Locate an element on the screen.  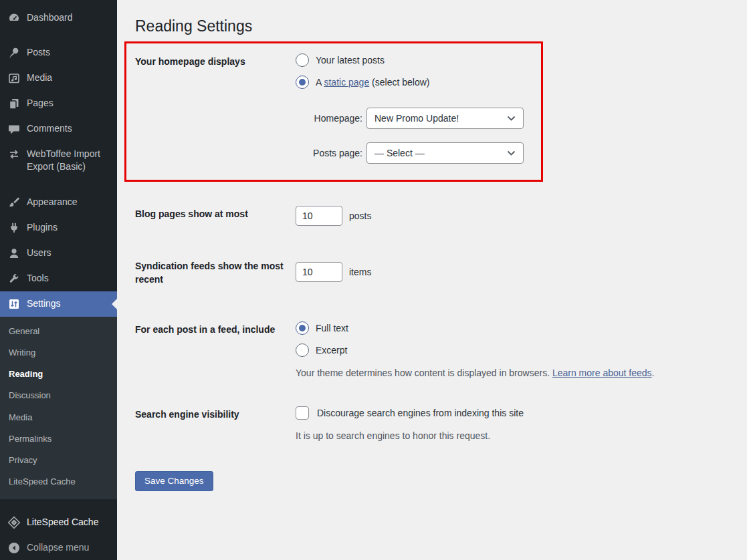
homepage-select: New Promo Update! is located at coordinates (445, 118).